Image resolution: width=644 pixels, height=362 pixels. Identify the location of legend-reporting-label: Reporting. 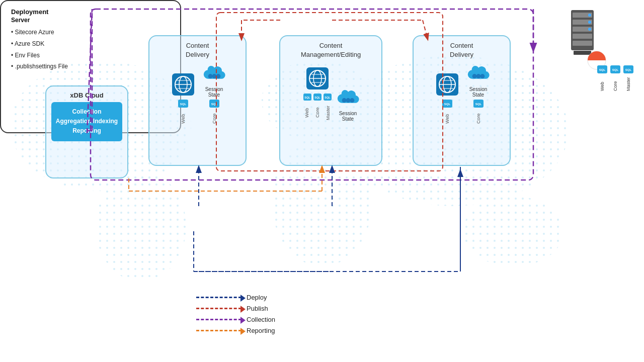
(261, 331).